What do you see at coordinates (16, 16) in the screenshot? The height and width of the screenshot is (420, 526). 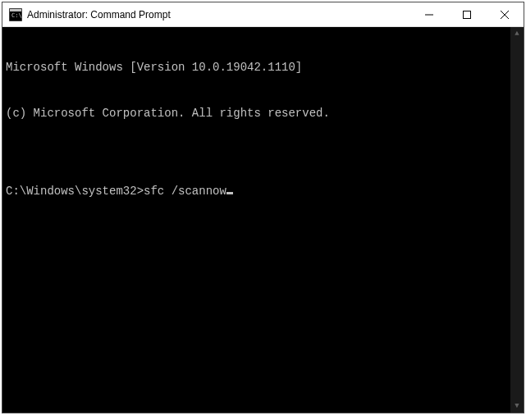 I see `svg-text: C:\` at bounding box center [16, 16].